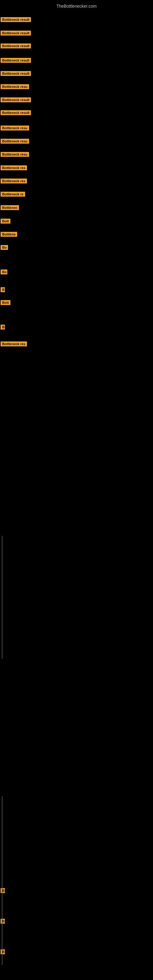 This screenshot has width=153, height=980. Describe the element at coordinates (3, 952) in the screenshot. I see `bottleneck-badge-31: B` at that location.